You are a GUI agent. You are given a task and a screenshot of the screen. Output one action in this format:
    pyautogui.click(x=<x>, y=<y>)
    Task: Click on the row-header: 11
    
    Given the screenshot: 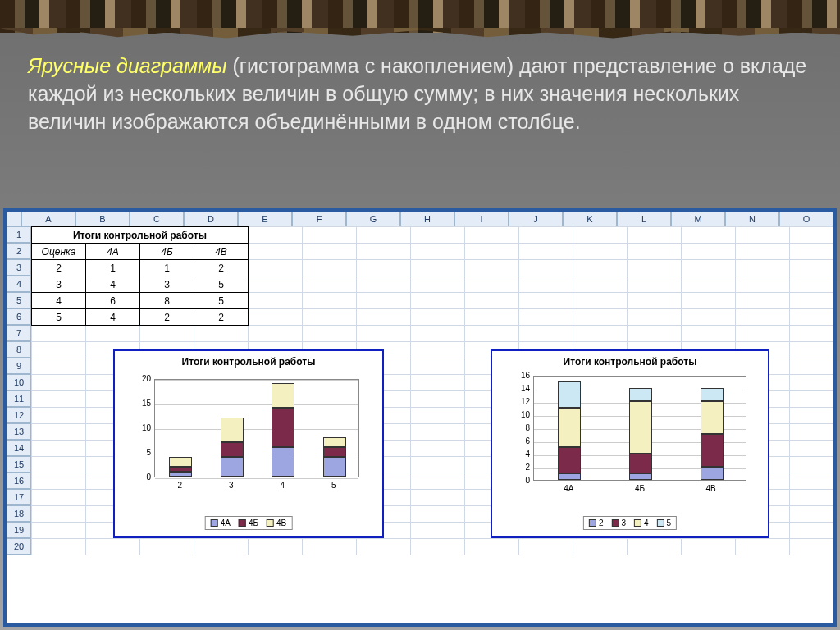 What is the action you would take?
    pyautogui.click(x=19, y=399)
    